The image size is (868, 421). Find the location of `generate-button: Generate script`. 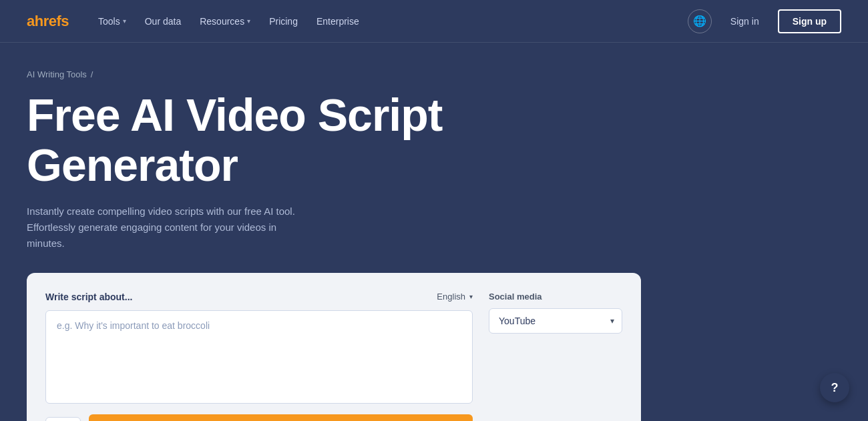

generate-button: Generate script is located at coordinates (280, 418).